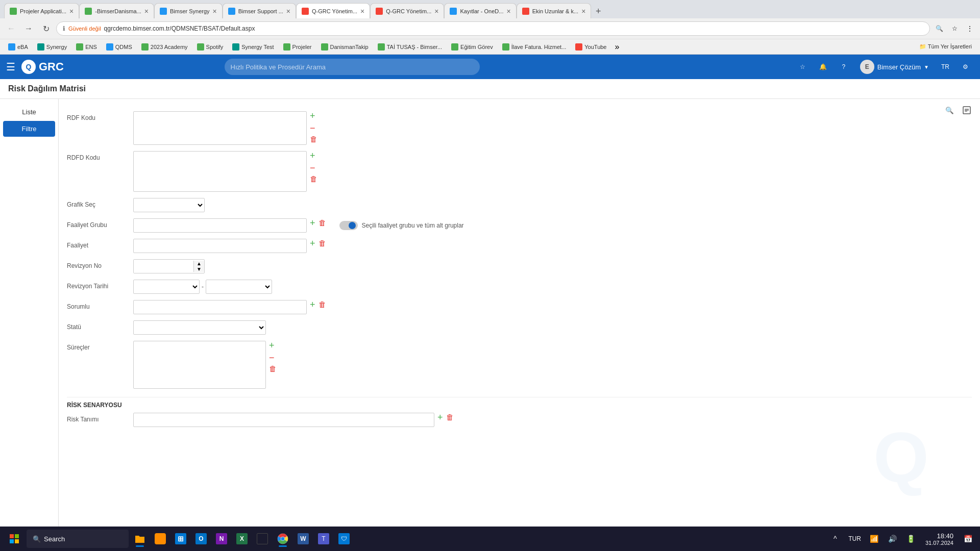 The image size is (980, 551). What do you see at coordinates (591, 47) in the screenshot?
I see `bookmark-youtube: YouTube` at bounding box center [591, 47].